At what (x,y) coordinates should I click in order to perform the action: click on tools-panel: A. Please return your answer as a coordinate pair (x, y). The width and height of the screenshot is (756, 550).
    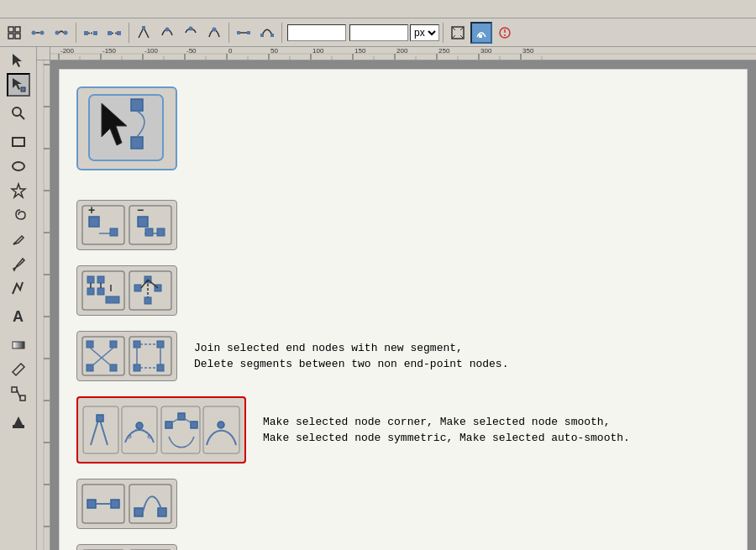
    Looking at the image, I should click on (18, 299).